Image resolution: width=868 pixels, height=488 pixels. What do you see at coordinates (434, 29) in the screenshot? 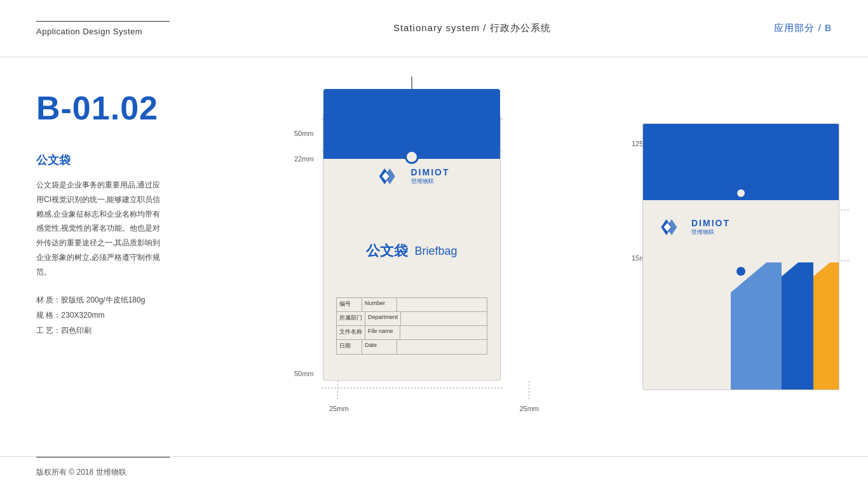
I see `header: Application Design System Stationary sys…` at bounding box center [434, 29].